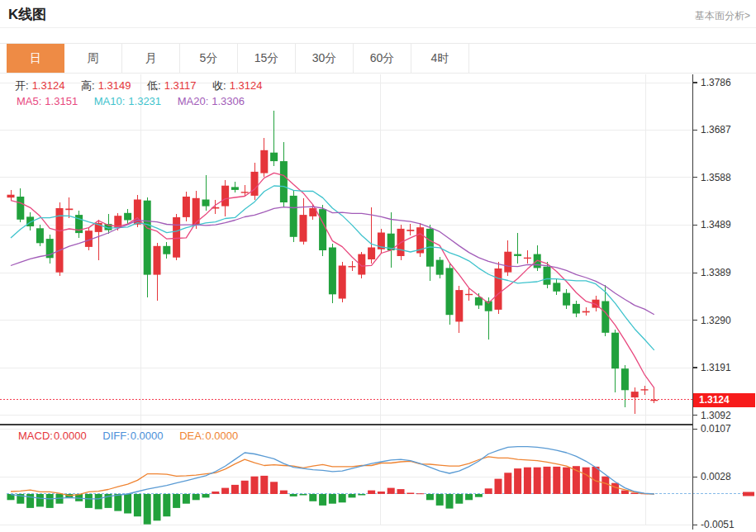 The width and height of the screenshot is (756, 532). I want to click on ma-legend: MA5:1.3151 MA10:1.3231 MA20:1.3306, so click(132, 101).